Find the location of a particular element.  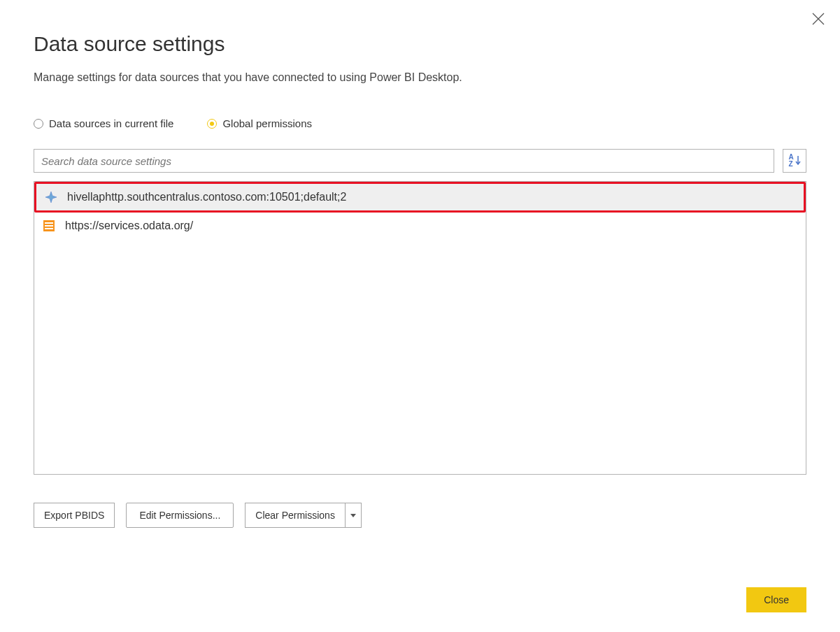

data-source-label: hivellaphttp.southcentralus.contoso.com:… is located at coordinates (207, 197).